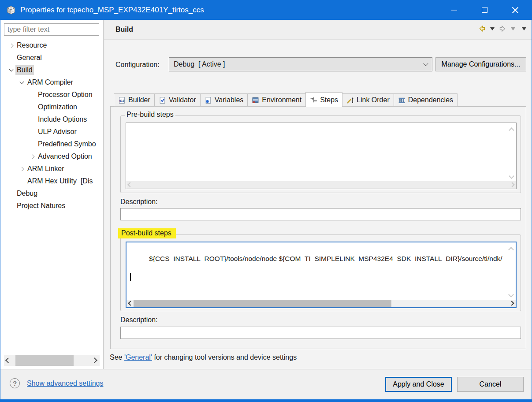  What do you see at coordinates (301, 64) in the screenshot?
I see `configuration-select: Debug [ Active ]` at bounding box center [301, 64].